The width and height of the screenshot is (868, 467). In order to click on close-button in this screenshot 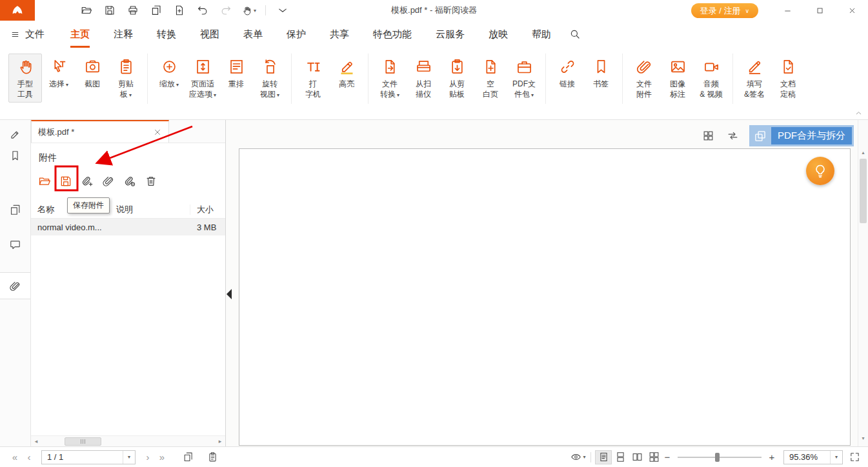, I will do `click(852, 10)`.